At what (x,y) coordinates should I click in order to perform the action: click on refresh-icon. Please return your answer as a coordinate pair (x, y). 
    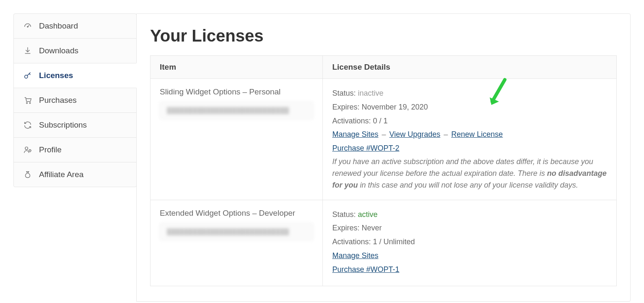
    Looking at the image, I should click on (28, 125).